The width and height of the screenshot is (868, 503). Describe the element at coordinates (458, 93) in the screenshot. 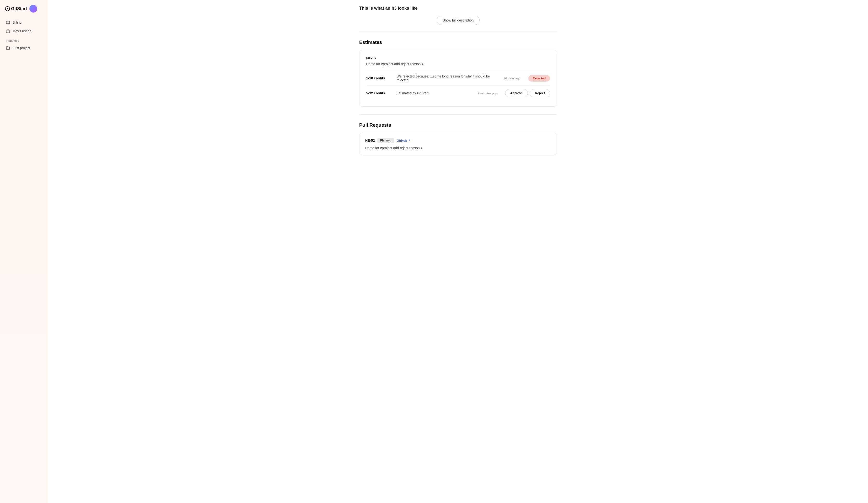

I see `estimate-row-pending: 5-32 credits Estimated by GitStart. 9 mi…` at that location.